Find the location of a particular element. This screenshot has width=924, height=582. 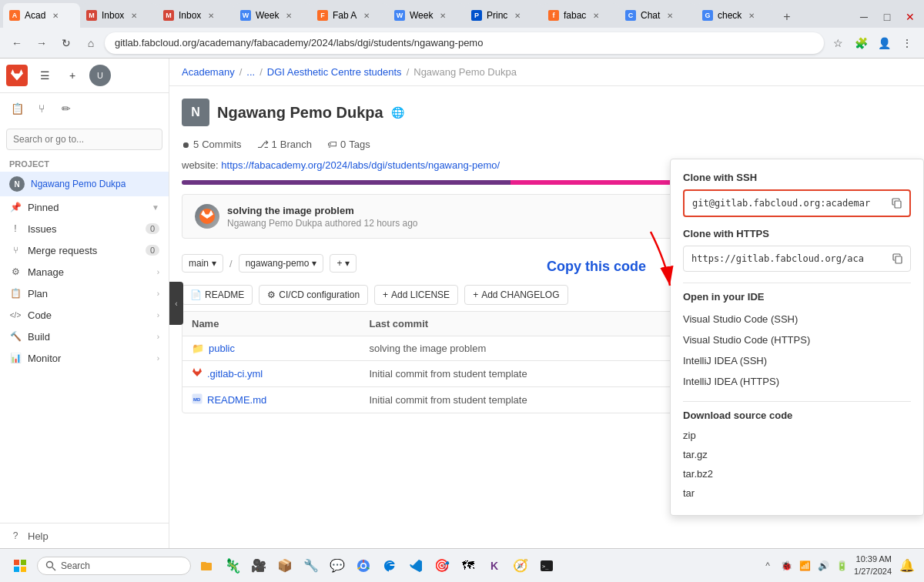

sys-wifi-icon: 📶 is located at coordinates (805, 566).